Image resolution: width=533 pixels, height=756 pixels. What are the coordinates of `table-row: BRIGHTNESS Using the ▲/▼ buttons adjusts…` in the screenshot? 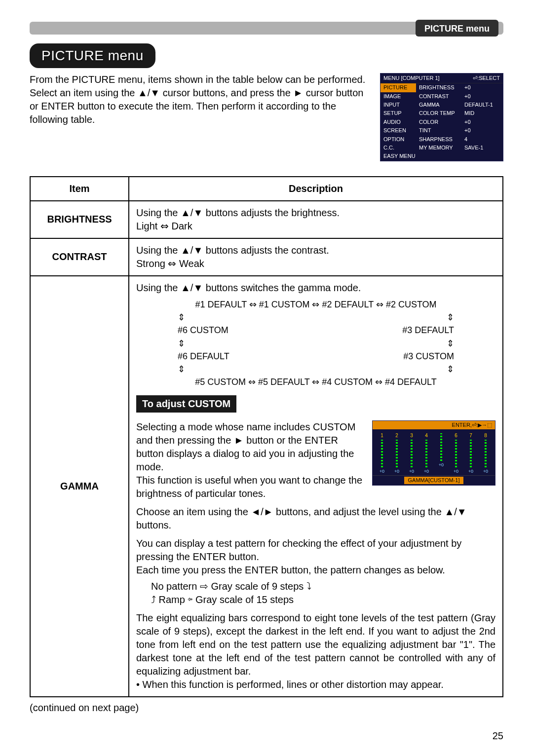 It's located at (266, 220).